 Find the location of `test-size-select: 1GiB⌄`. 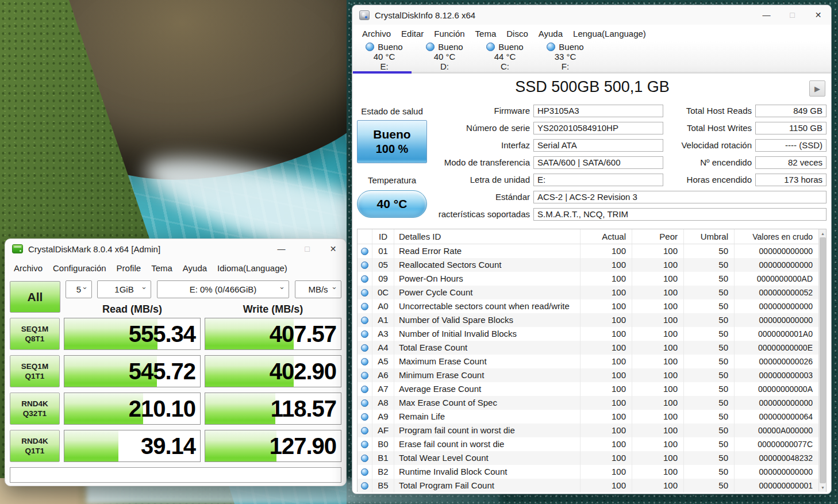

test-size-select: 1GiB⌄ is located at coordinates (124, 290).